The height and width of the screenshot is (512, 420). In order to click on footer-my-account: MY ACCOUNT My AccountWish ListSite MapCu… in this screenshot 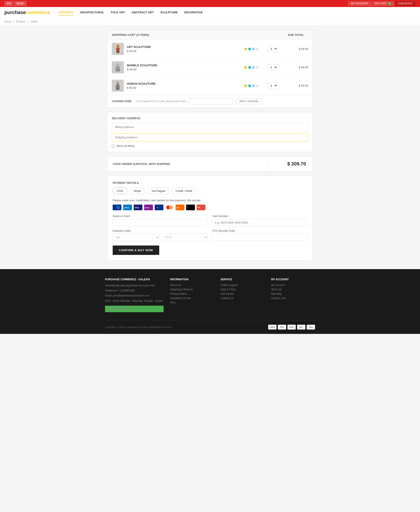, I will do `click(293, 296)`.